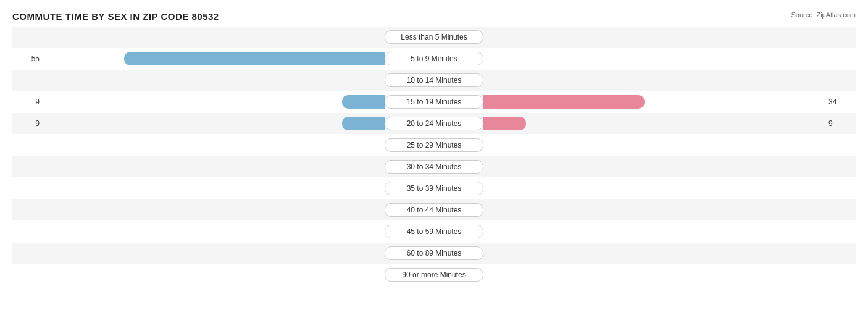 The height and width of the screenshot is (323, 868). What do you see at coordinates (434, 253) in the screenshot?
I see `table-row: 60 to 89 Minutes` at bounding box center [434, 253].